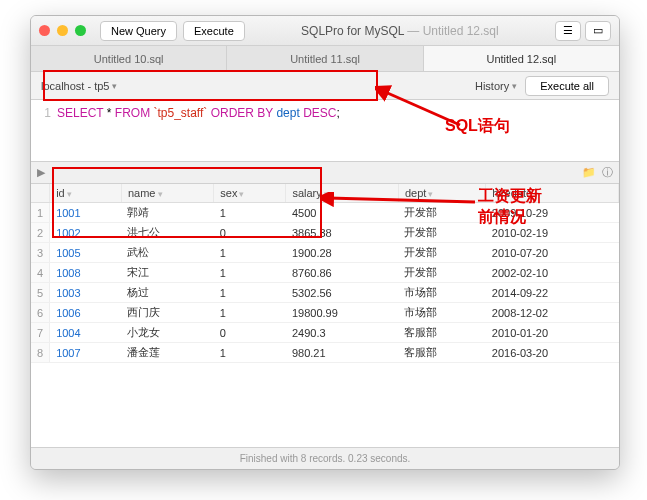 Image resolution: width=647 pixels, height=500 pixels. I want to click on cell-salary: 19800.99, so click(342, 313).